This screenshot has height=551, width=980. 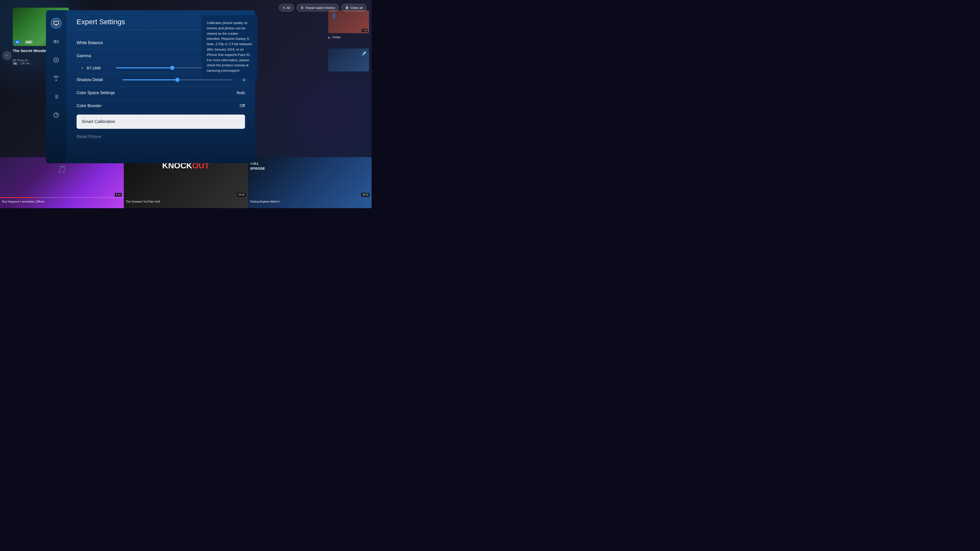 What do you see at coordinates (56, 115) in the screenshot?
I see `help-settings-icon` at bounding box center [56, 115].